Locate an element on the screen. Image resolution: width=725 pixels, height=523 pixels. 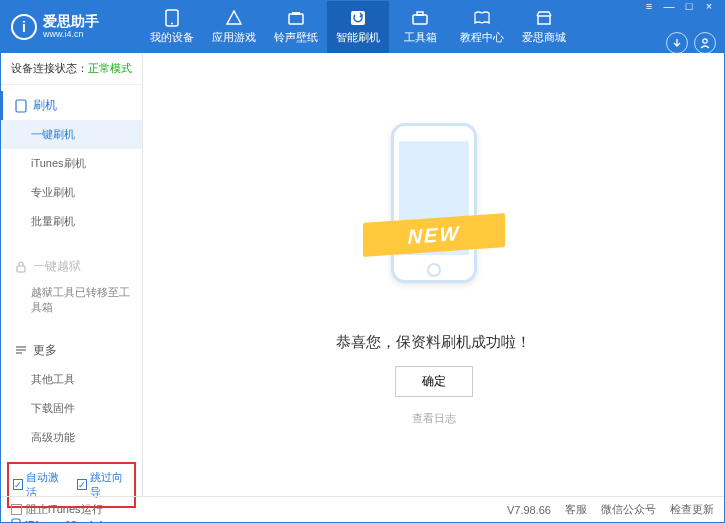
nav-label: 应用游戏 is located at coordinates (234, 38).